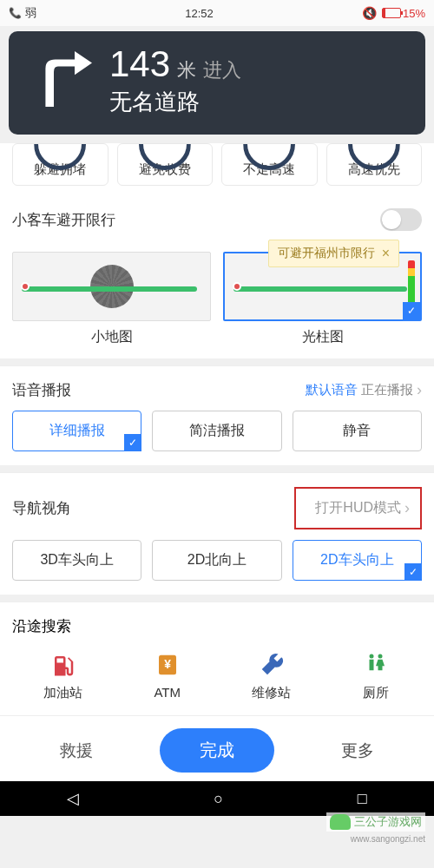  I want to click on android-icon, so click(340, 822).